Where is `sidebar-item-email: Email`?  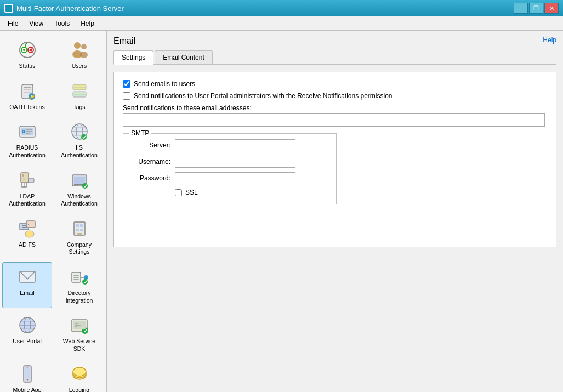
sidebar-item-email: Email is located at coordinates (27, 285).